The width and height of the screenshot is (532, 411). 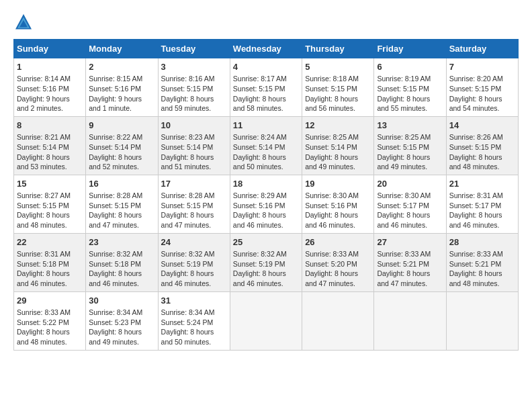 I want to click on day-info: Sunrise: 8:25 AM, so click(x=410, y=137).